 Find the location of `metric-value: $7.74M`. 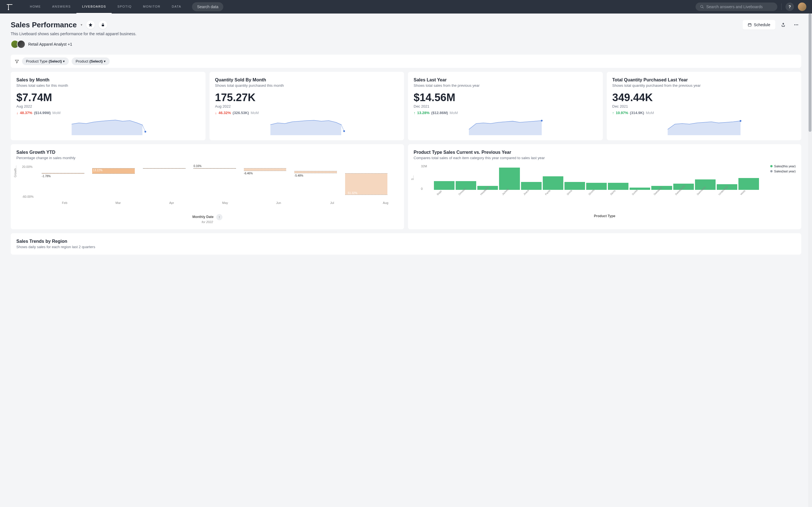

metric-value: $7.74M is located at coordinates (108, 98).